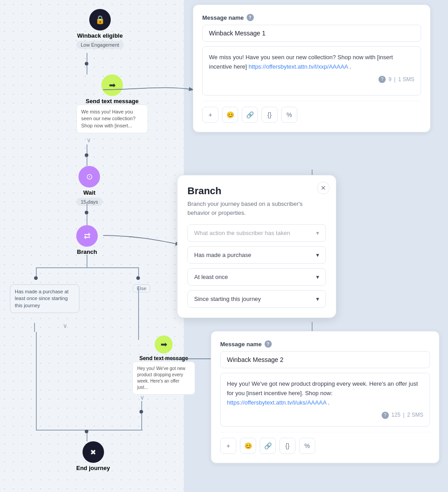 The image size is (448, 492). I want to click on msg2-sms-count: 2 SMS, so click(415, 415).